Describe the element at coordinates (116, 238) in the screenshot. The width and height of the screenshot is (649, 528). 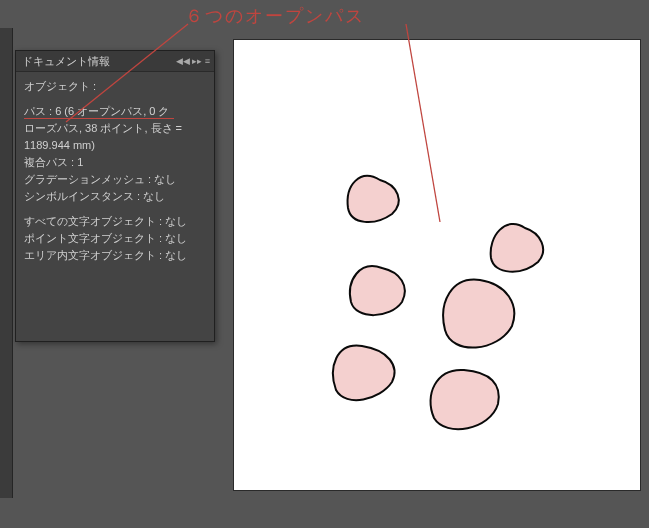
I see `info-line-pointtext: ポイント文字オブジェクト : なし` at that location.